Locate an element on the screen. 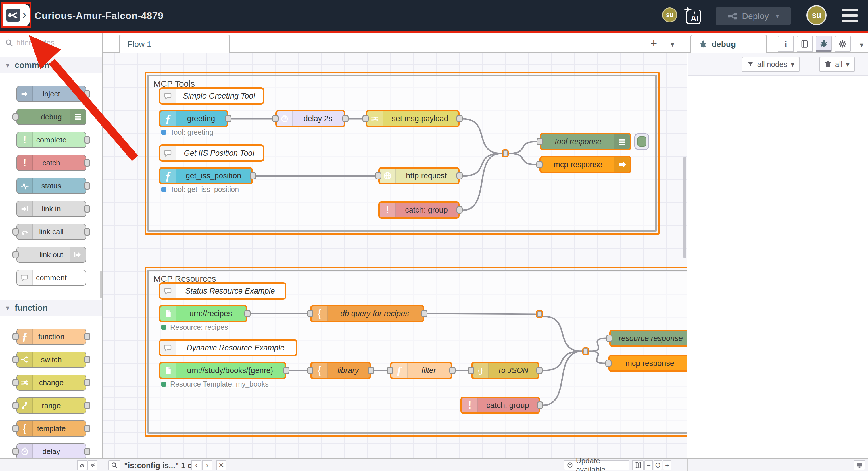 This screenshot has width=868, height=471. debug-enable-toggle is located at coordinates (642, 141).